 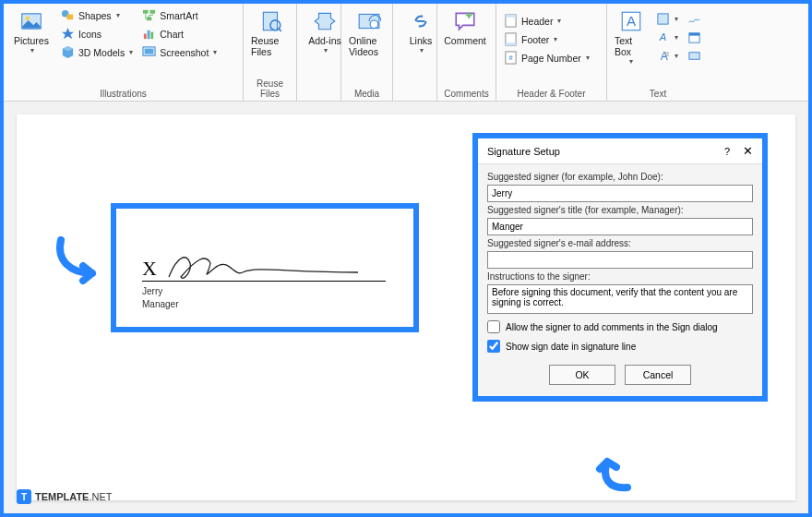 I want to click on label-instructions: Instructions to the signer:, so click(x=620, y=277).